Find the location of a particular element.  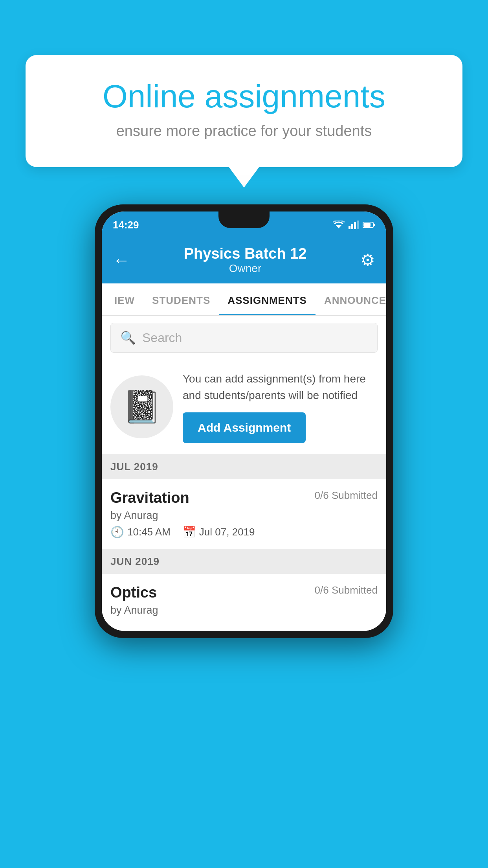

batch-subtitle: Owner is located at coordinates (245, 268).